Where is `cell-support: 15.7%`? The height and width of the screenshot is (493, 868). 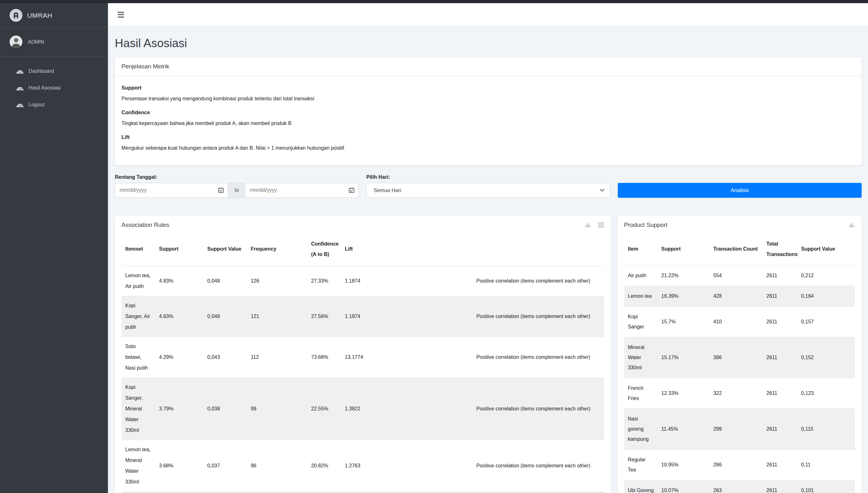 cell-support: 15.7% is located at coordinates (684, 322).